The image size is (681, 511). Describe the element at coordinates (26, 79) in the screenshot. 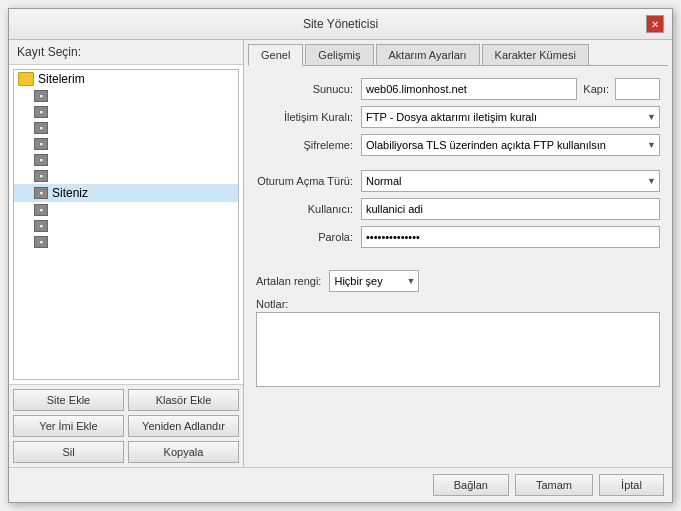

I see `folder-icon` at that location.